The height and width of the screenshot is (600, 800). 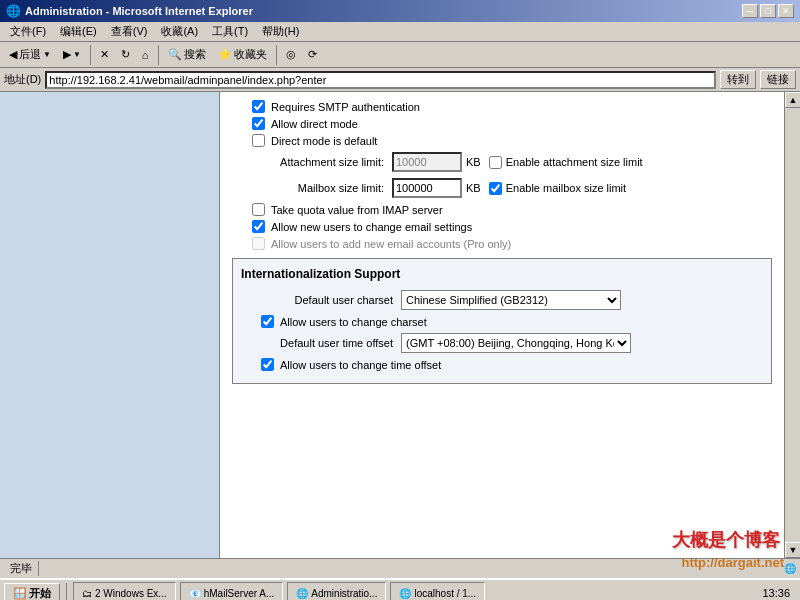 I want to click on enable-attachment-label: Enable attachment size limit, so click(x=574, y=162).